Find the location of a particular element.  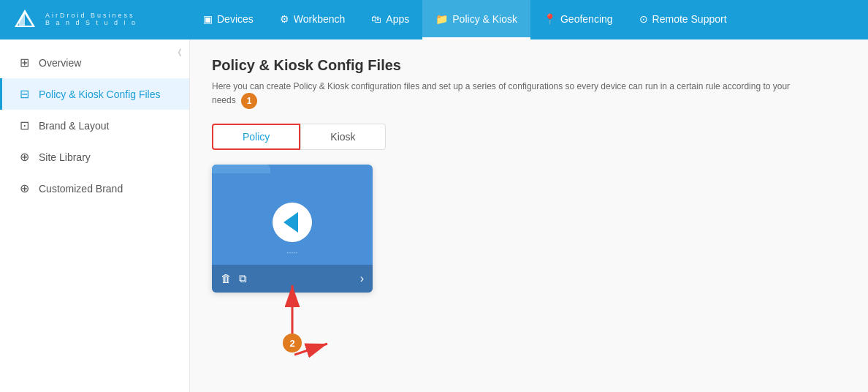

card-logo-circle is located at coordinates (292, 222).